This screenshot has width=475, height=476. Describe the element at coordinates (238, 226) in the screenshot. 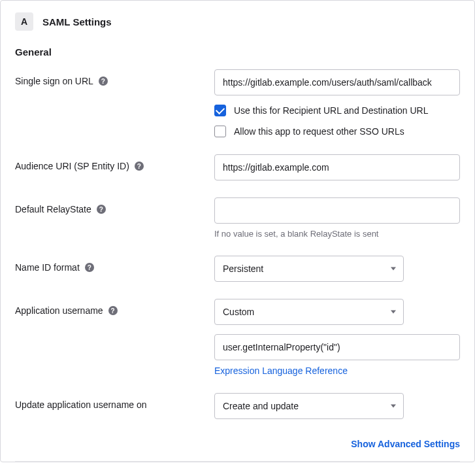

I see `row-relay-state: Default RelayState ? If no value is set,…` at that location.